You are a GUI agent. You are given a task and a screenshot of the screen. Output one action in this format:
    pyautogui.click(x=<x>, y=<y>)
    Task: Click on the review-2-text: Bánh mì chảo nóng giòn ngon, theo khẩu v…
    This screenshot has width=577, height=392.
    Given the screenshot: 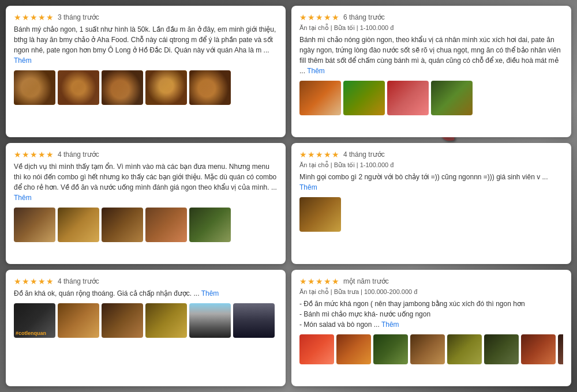 What is the action you would take?
    pyautogui.click(x=432, y=55)
    